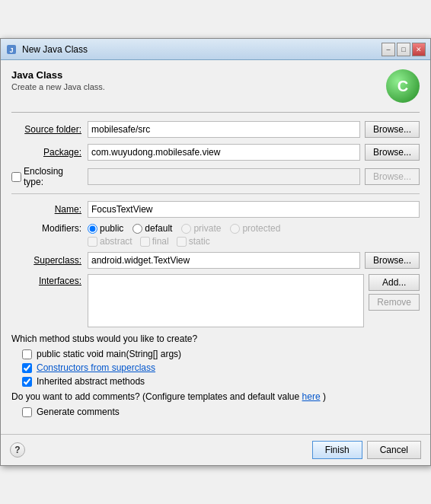 The image size is (431, 504). Describe the element at coordinates (11, 49) in the screenshot. I see `window-icon: J` at that location.